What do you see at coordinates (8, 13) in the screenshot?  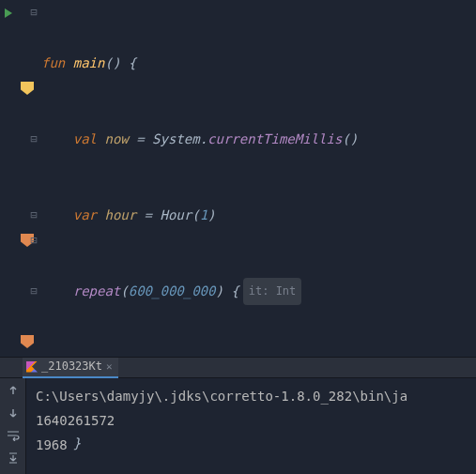 I see `run-gutter-icon` at bounding box center [8, 13].